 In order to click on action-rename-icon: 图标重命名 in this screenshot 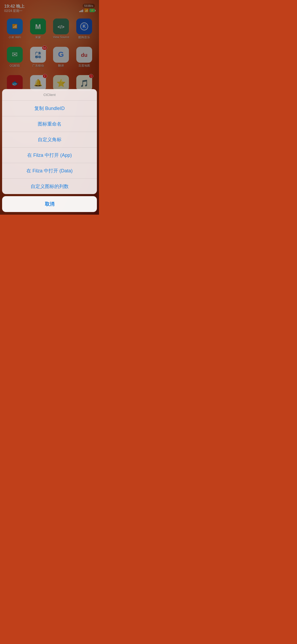, I will do `click(50, 124)`.